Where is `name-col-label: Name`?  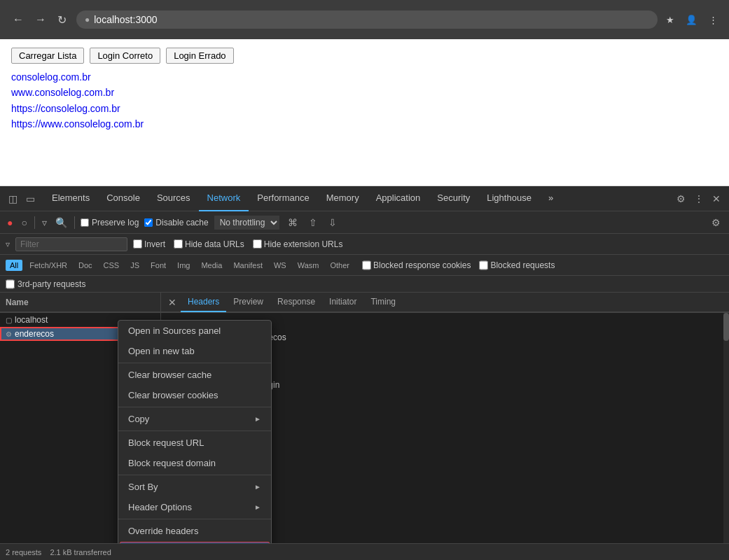 name-col-label: Name is located at coordinates (17, 302).